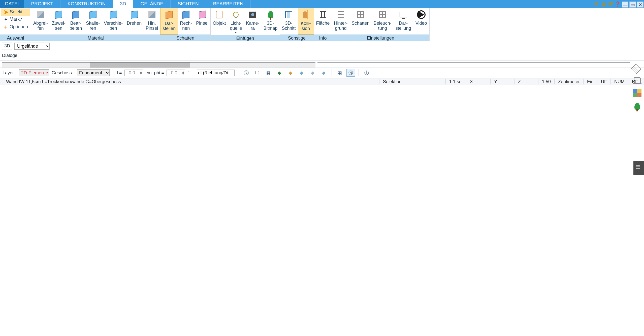 Image resolution: width=644 pixels, height=336 pixels. I want to click on status-bar: Wand IW 11,5cm L=Trockenbauwände G=Oberg…, so click(322, 82).